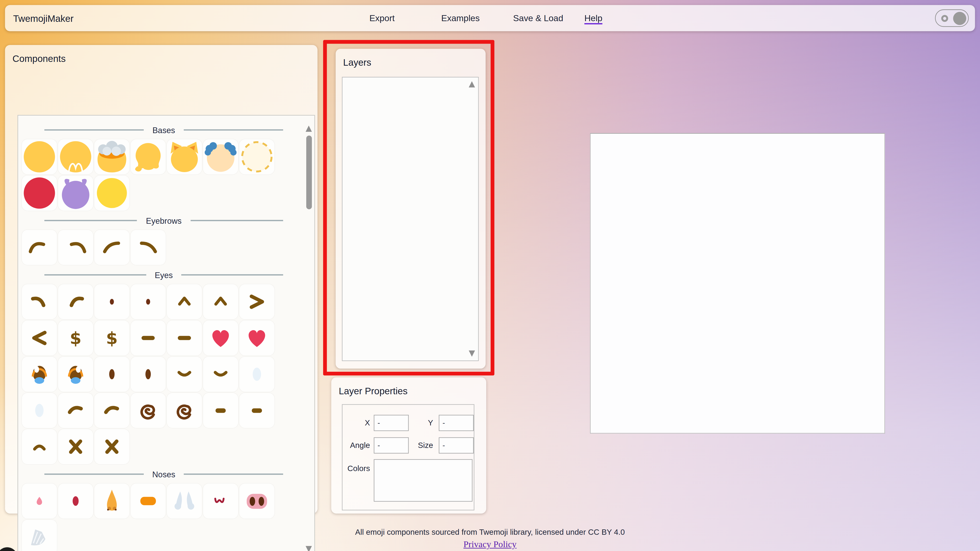  I want to click on save-load-button: Save & Load, so click(538, 18).